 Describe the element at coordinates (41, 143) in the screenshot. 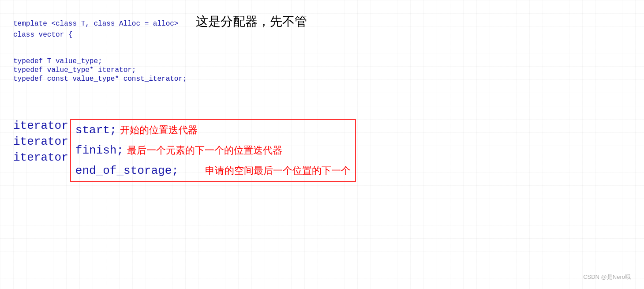

I see `iterator-keywords: iterator iterator iterator` at that location.